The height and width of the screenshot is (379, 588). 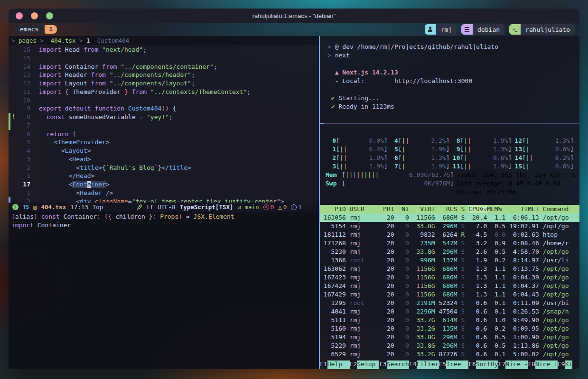 I want to click on minimize-button, so click(x=34, y=16).